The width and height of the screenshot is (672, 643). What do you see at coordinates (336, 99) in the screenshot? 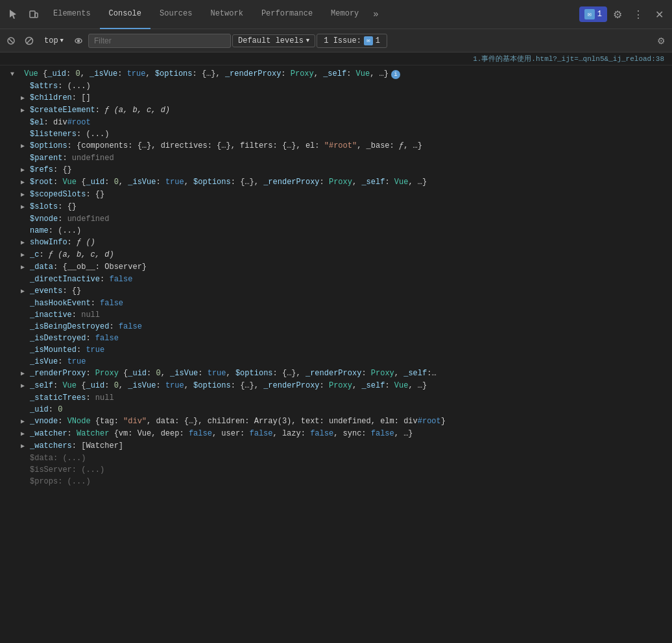
I see `console-line-children: $children: []` at bounding box center [336, 99].